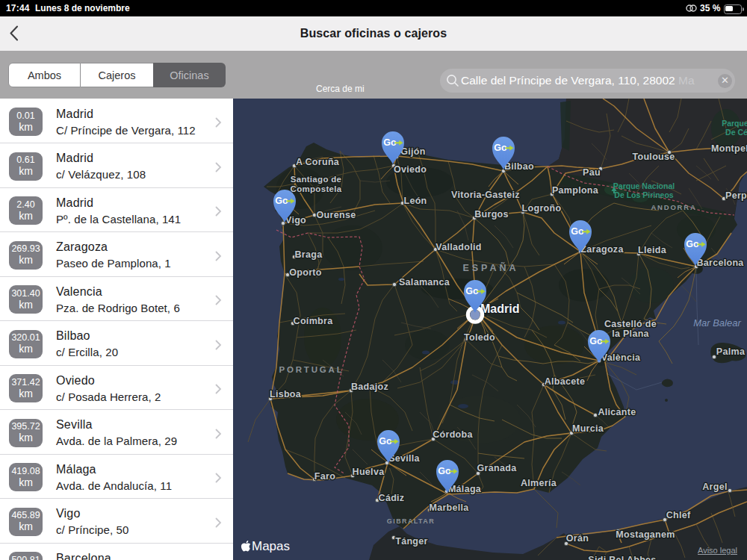 The width and height of the screenshot is (747, 560). Describe the element at coordinates (592, 172) in the screenshot. I see `svg-text: Pau` at that location.